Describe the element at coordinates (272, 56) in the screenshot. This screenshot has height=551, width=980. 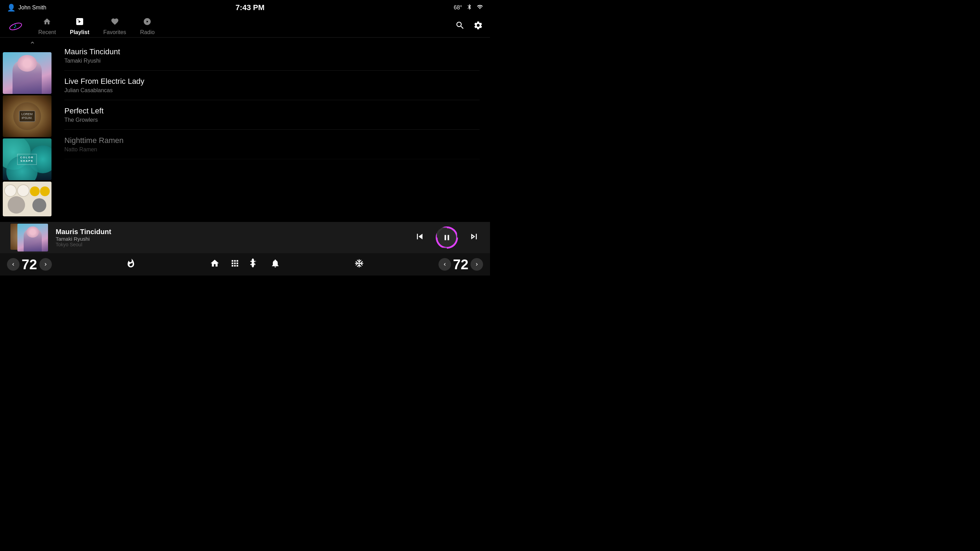
I see `playlist-item-1: Mauris Tincidunt Tamaki Ryushi` at that location.